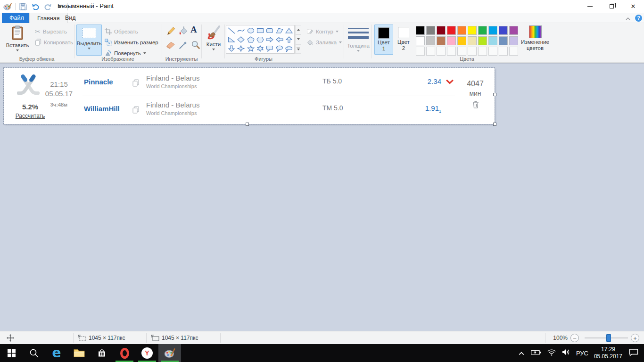 The image size is (644, 362). I want to click on selection-handle-bottom, so click(247, 124).